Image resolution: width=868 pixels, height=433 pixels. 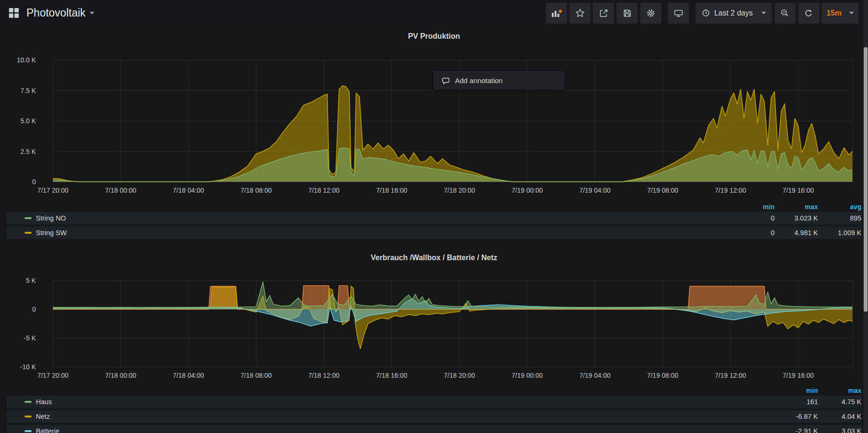 I want to click on tv-icon, so click(x=679, y=13).